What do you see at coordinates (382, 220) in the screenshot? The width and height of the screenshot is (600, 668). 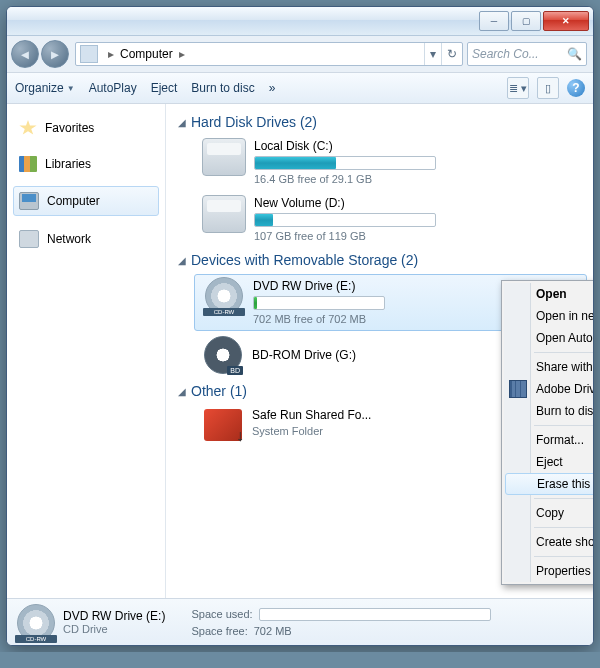 I see `drive-row-d: New Volume (D:) 107 GB free of 119 GB` at bounding box center [382, 220].